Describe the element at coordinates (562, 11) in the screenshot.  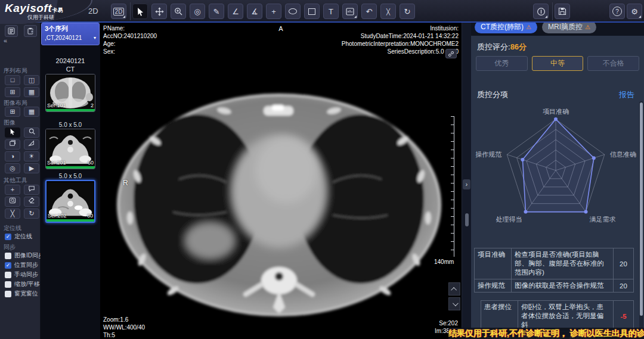
I see `save-button` at that location.